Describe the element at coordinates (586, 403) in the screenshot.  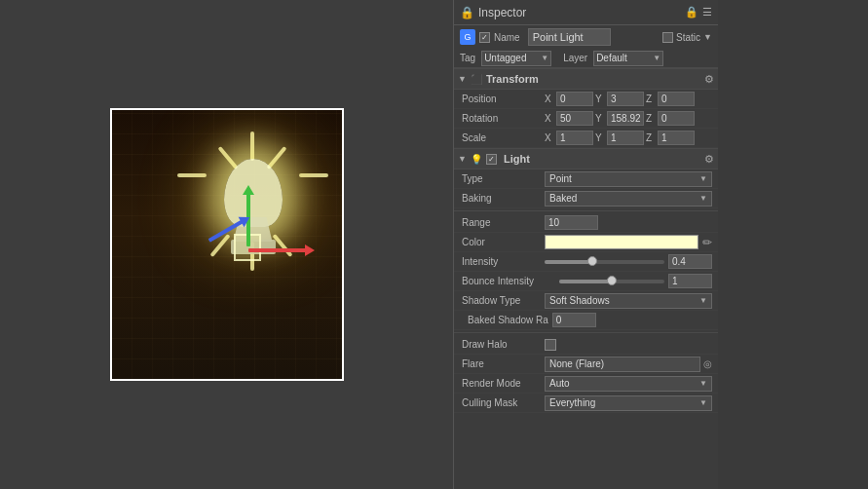
I see `culling-mask-row: Culling Mask Everything ▼` at that location.